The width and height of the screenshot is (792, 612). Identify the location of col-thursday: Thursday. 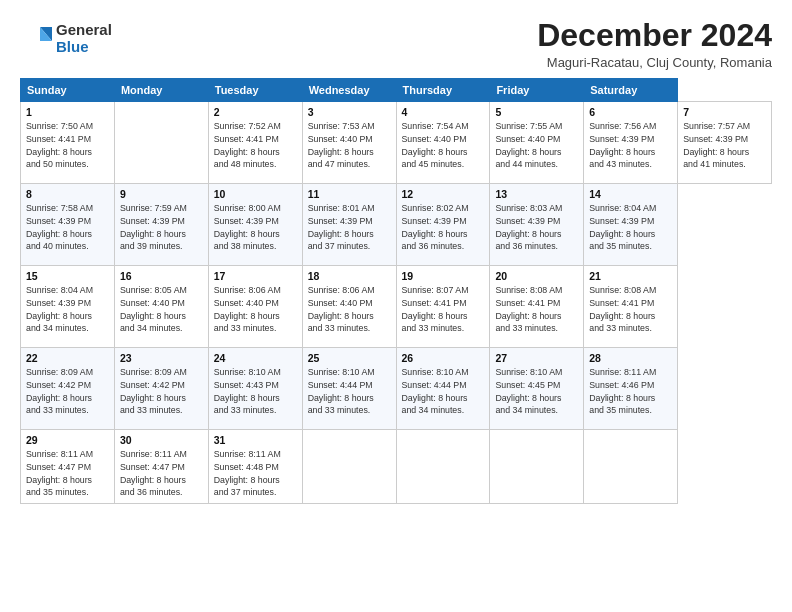
(443, 90).